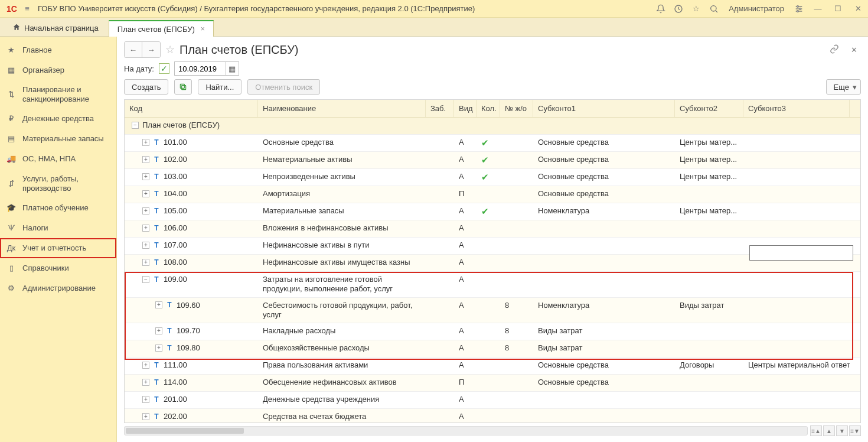 This screenshot has height=442, width=868. I want to click on prev-row-button: ▲, so click(829, 431).